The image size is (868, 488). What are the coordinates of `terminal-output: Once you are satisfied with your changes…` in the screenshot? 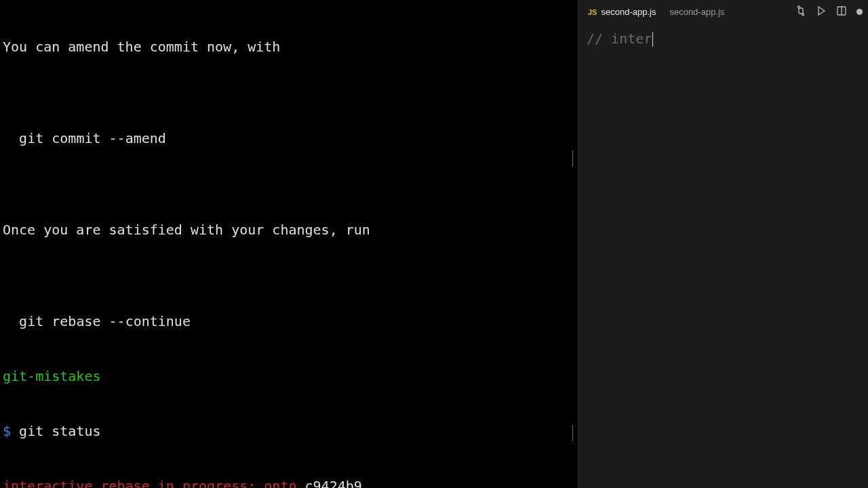 It's located at (289, 230).